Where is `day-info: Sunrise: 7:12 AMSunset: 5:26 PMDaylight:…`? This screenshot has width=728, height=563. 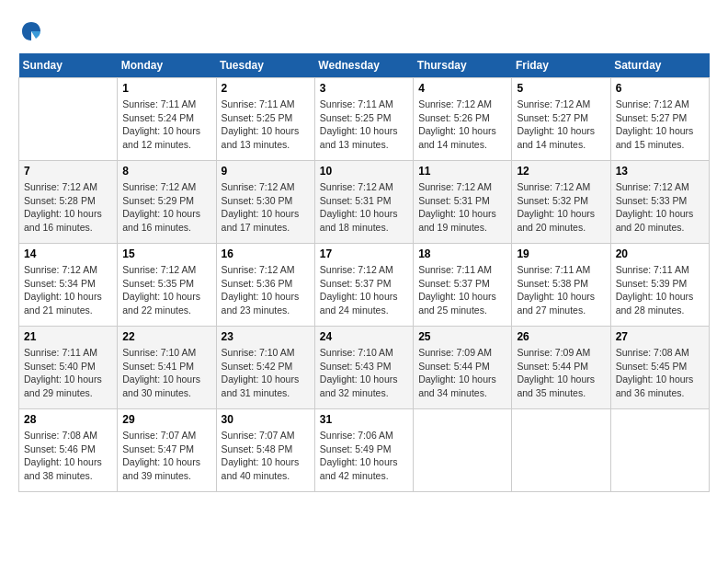 day-info: Sunrise: 7:12 AMSunset: 5:26 PMDaylight:… is located at coordinates (462, 125).